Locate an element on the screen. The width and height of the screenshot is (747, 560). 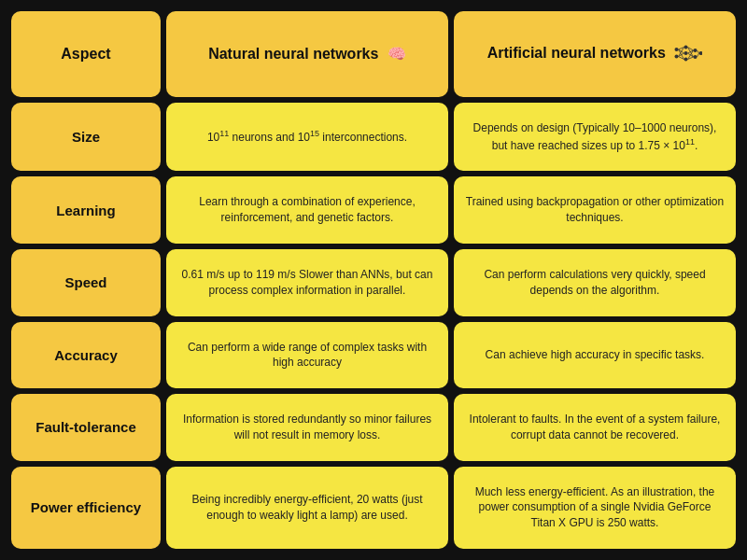
natural-power-efficiency: Being incredibly energy-efficient, 20 wa… is located at coordinates (307, 508).